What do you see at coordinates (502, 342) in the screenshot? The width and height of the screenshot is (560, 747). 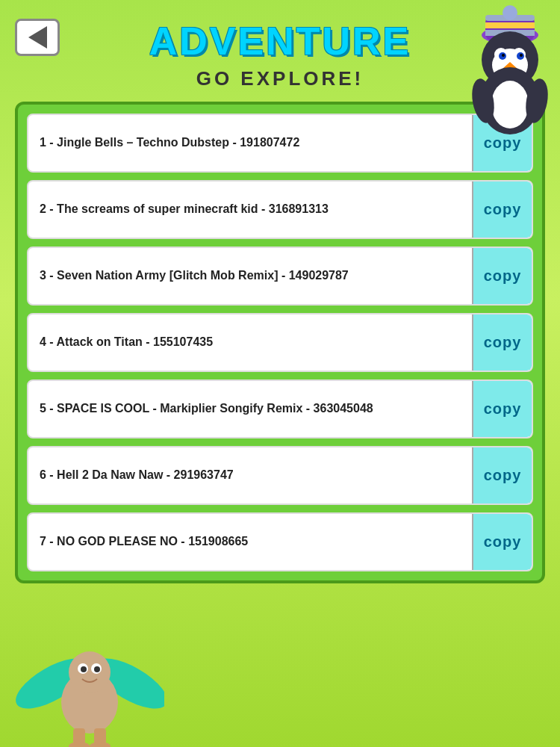 I see `copy-button-4: copy` at bounding box center [502, 342].